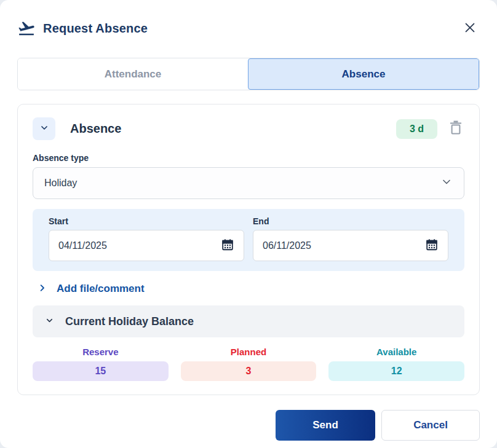  What do you see at coordinates (248, 158) in the screenshot?
I see `absence-type-label: Absence type` at bounding box center [248, 158].